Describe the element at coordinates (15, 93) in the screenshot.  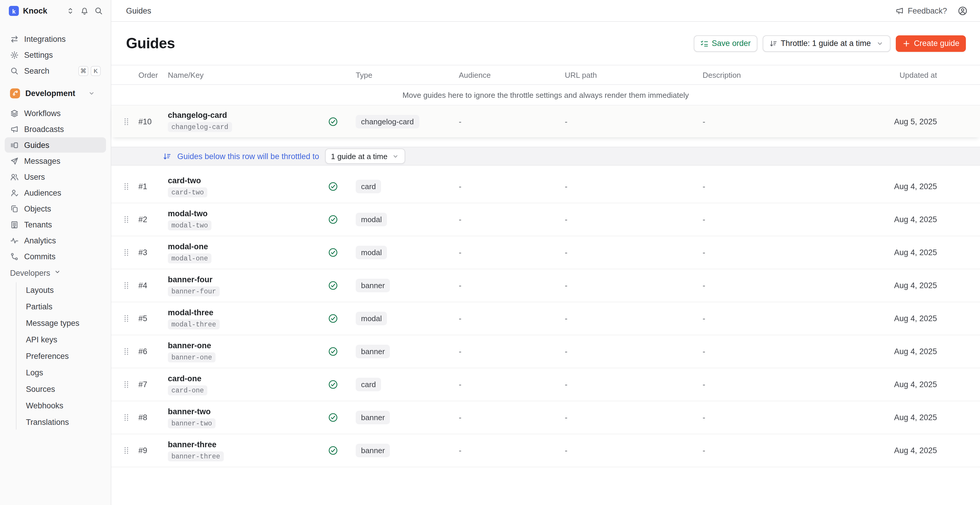
I see `development-env-icon` at that location.